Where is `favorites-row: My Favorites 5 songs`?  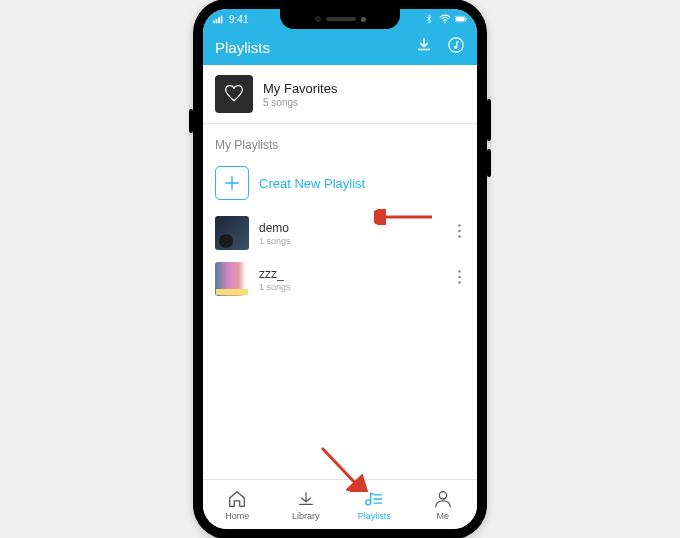
favorites-row: My Favorites 5 songs is located at coordinates (340, 94).